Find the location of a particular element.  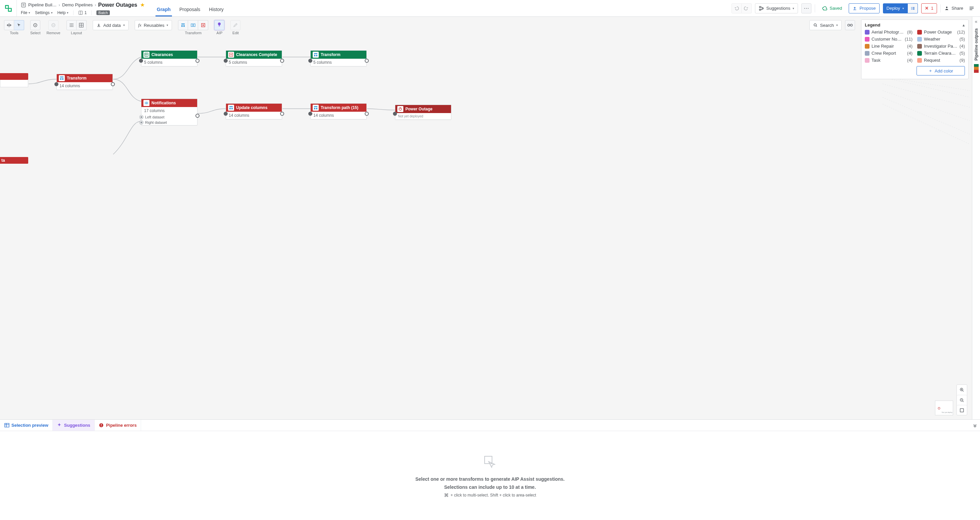

errors-button: ✕ 1 is located at coordinates (929, 8).